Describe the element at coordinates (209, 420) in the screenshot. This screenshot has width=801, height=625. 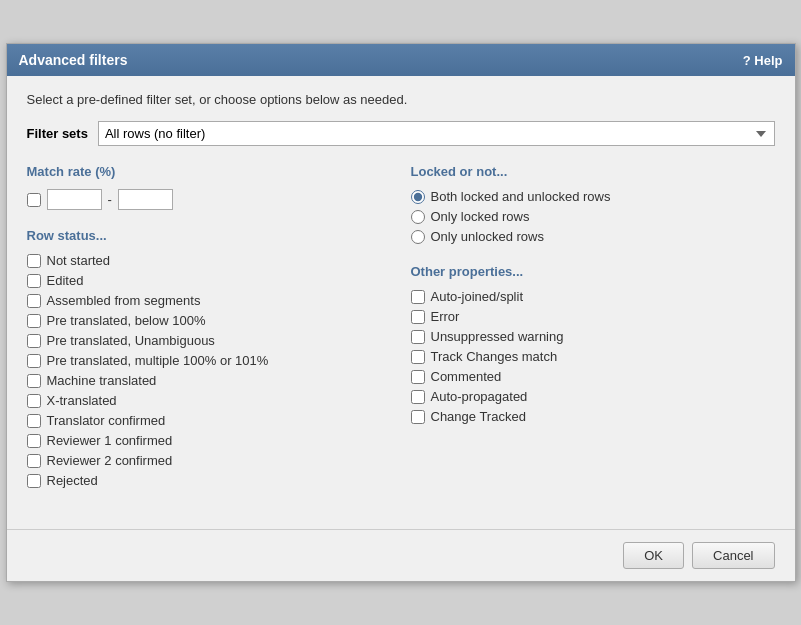
I see `row-status-item-9: Translator confirmed` at that location.